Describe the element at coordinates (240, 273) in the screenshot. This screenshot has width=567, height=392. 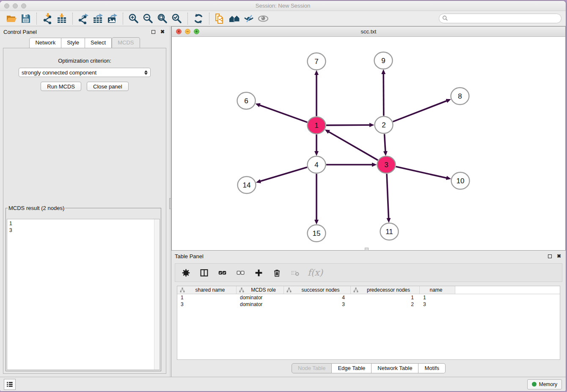
I see `clear-selection-icon` at that location.